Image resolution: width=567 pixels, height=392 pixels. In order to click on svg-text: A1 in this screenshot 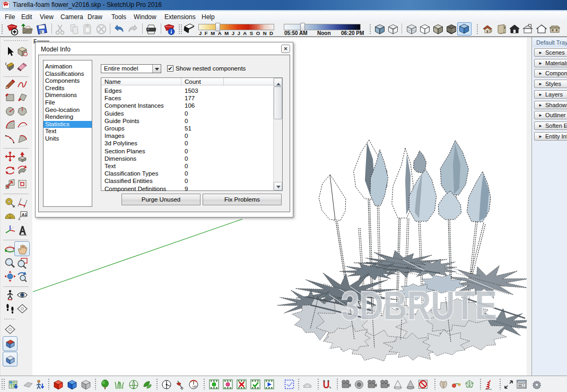, I will do `click(24, 214)`.